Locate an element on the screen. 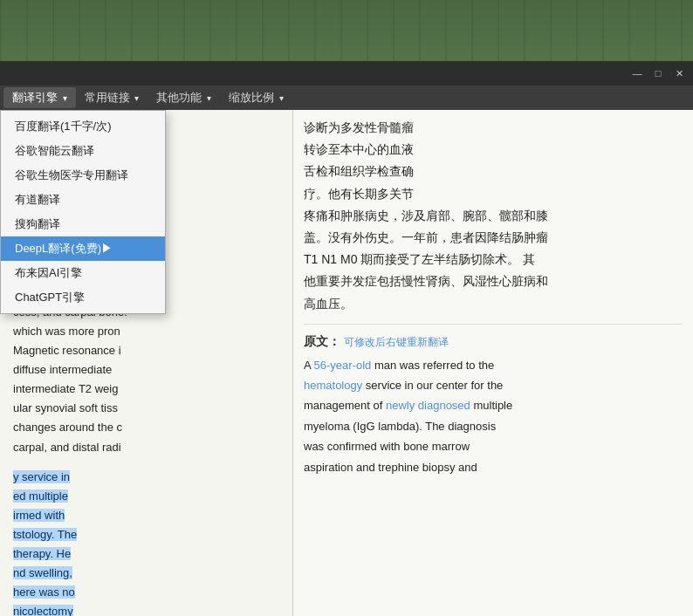 This screenshot has width=693, height=616. title-bar: — □ ✕ is located at coordinates (346, 73).